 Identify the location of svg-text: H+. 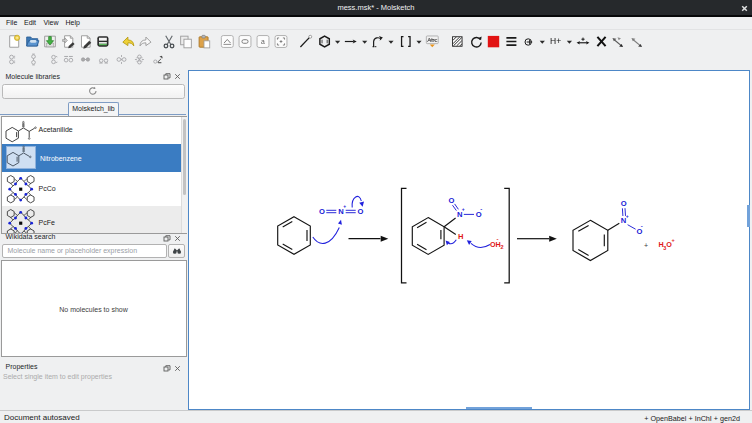
(556, 41).